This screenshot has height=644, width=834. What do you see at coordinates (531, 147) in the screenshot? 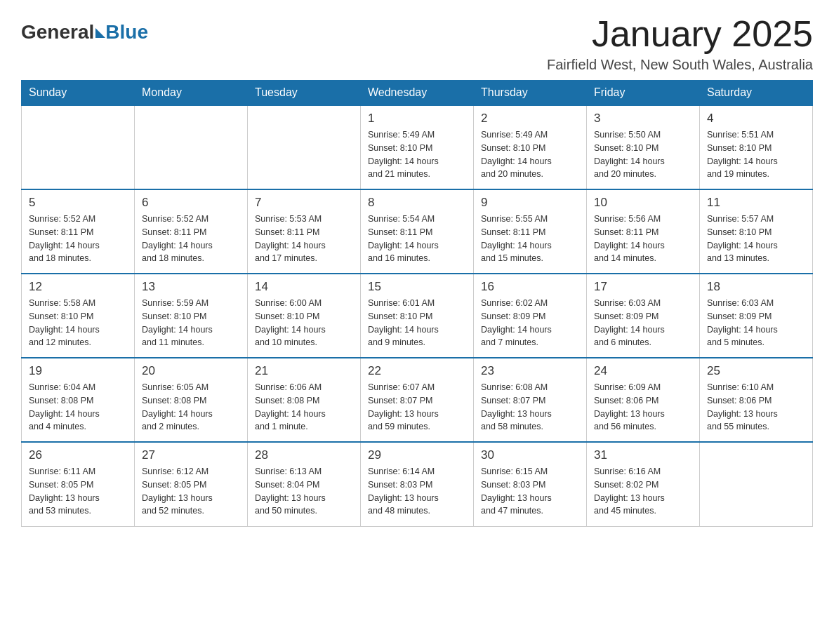
I see `calendar-cell-w0-d4: 2Sunrise: 5:49 AM Sunset: 8:10 PM Daylig…` at bounding box center [531, 147].